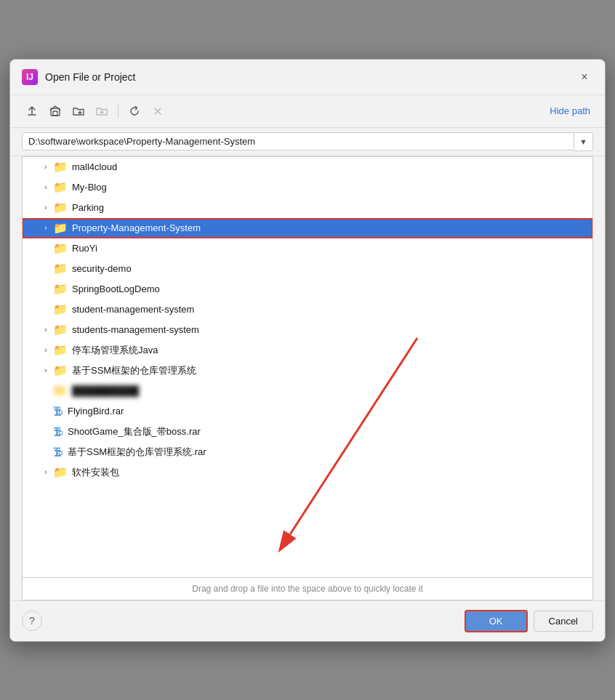 This screenshot has height=700, width=615. Describe the element at coordinates (308, 310) in the screenshot. I see `tree-item: 📁 student-management-system` at that location.